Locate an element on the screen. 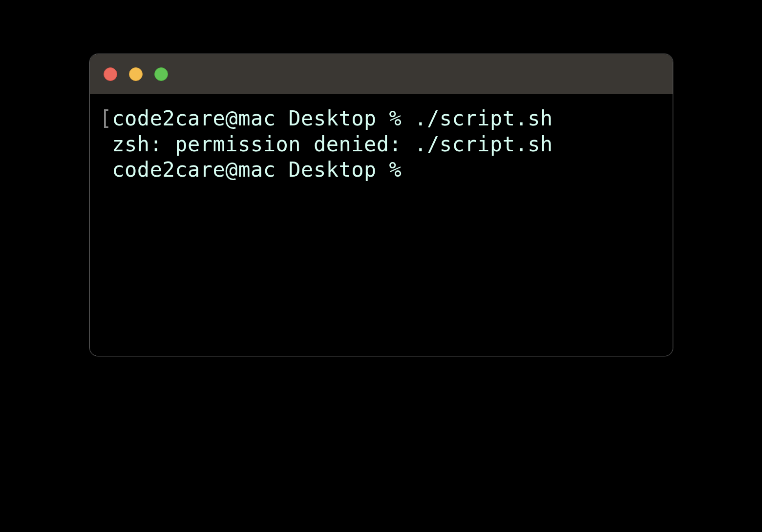 The image size is (762, 532). output-text: zsh: permission denied: ./script.sh is located at coordinates (332, 144).